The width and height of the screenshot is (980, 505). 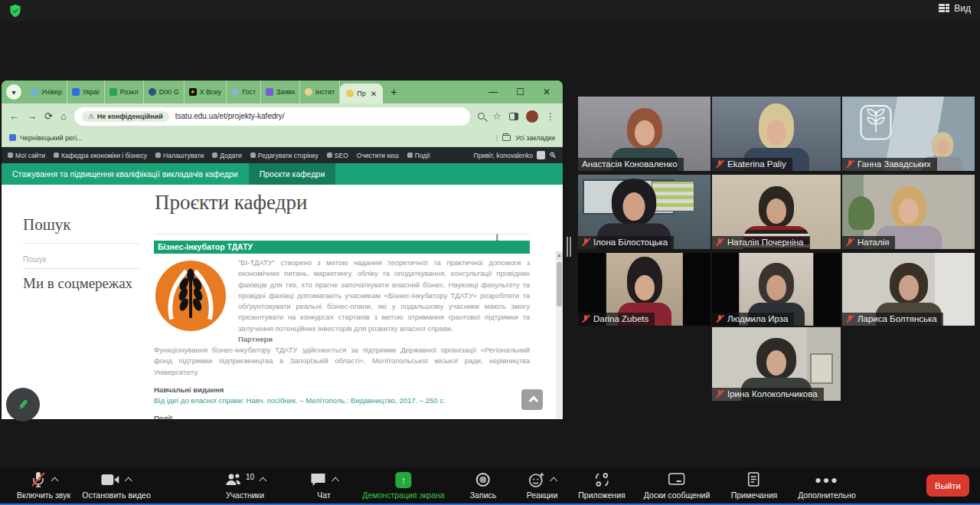 What do you see at coordinates (553, 155) in the screenshot?
I see `search-icon: 🔍︎` at bounding box center [553, 155].